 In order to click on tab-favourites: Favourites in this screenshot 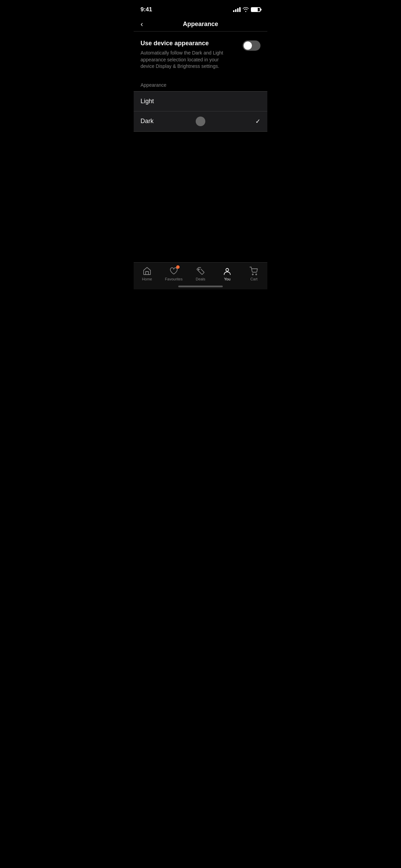, I will do `click(174, 274)`.